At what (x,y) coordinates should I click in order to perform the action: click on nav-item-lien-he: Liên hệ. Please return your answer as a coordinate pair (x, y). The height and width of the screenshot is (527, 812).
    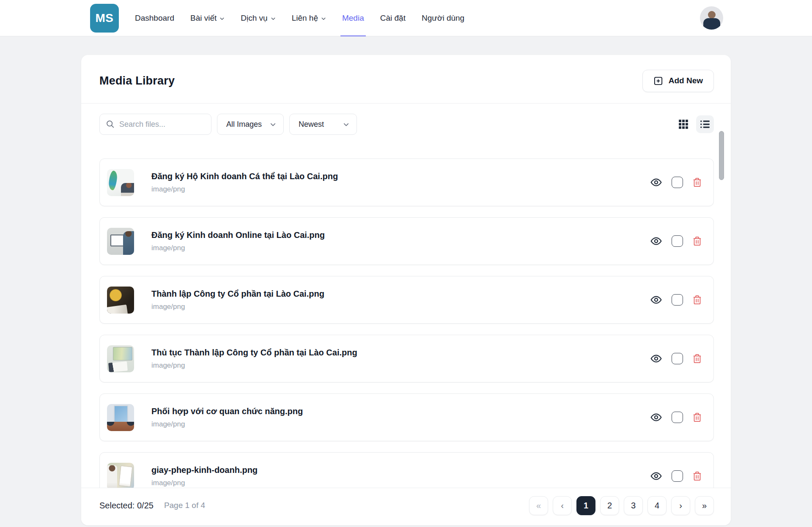
    Looking at the image, I should click on (309, 18).